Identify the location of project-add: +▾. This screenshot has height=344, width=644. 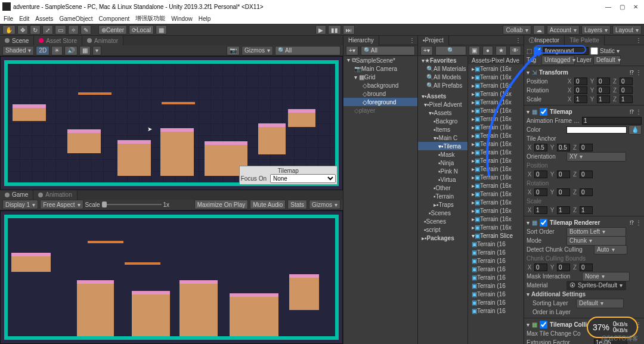
(427, 51).